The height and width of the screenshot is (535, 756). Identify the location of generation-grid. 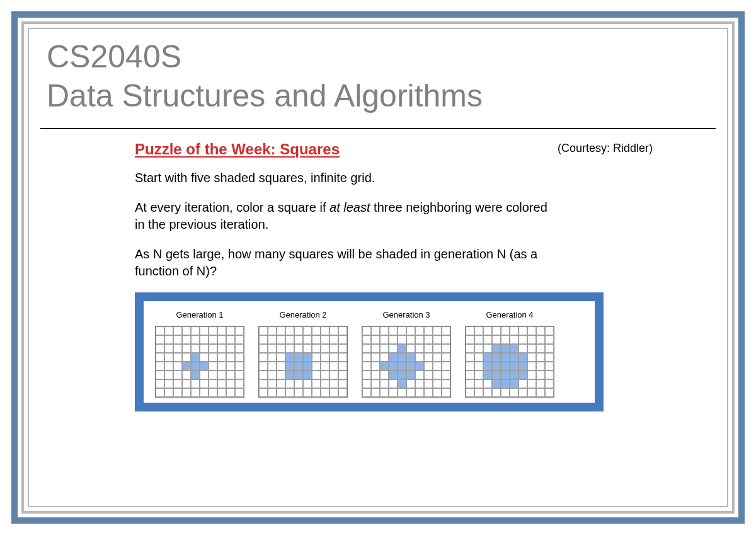
(510, 362).